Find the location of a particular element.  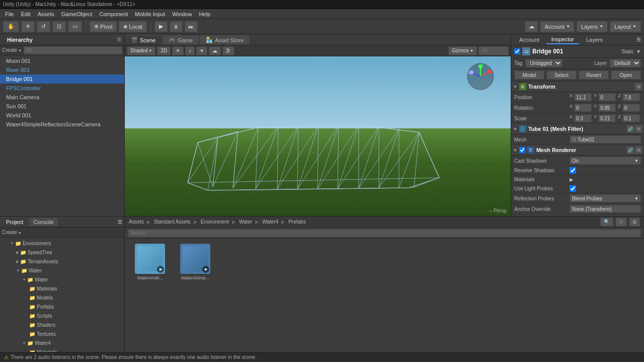

audio-btn: ♪ is located at coordinates (190, 51).